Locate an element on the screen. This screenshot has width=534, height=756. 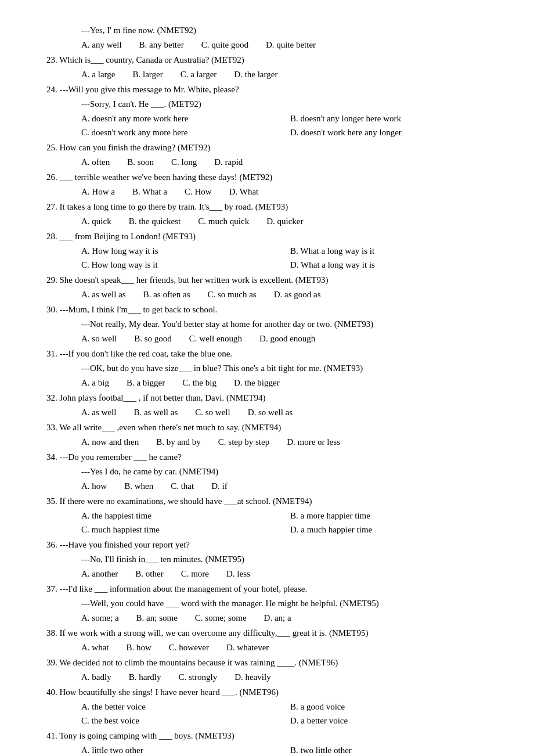
question-sub: ---No, I'll finish in___ ten minutes. (N… is located at coordinates (273, 559).